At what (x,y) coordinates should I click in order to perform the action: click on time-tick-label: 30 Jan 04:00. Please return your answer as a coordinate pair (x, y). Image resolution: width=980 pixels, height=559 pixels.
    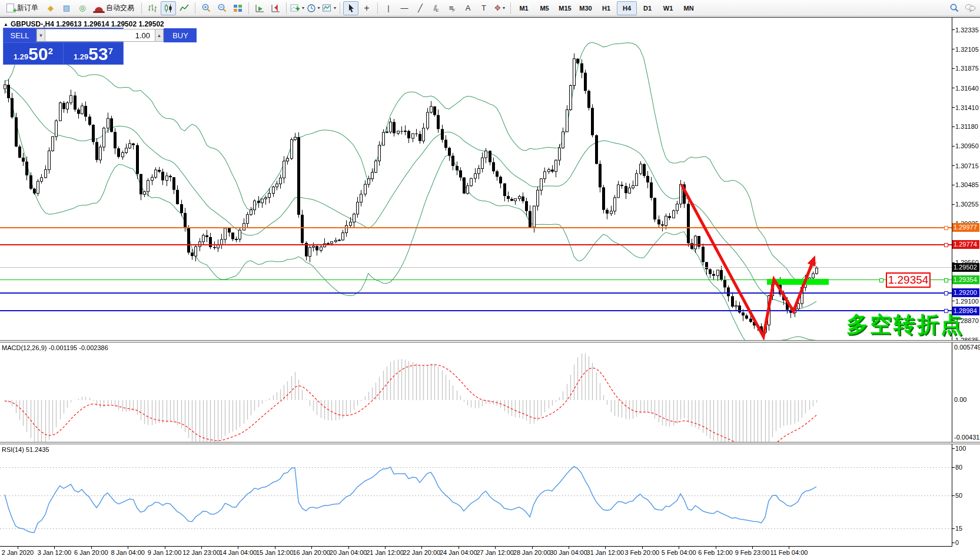
    Looking at the image, I should click on (569, 553).